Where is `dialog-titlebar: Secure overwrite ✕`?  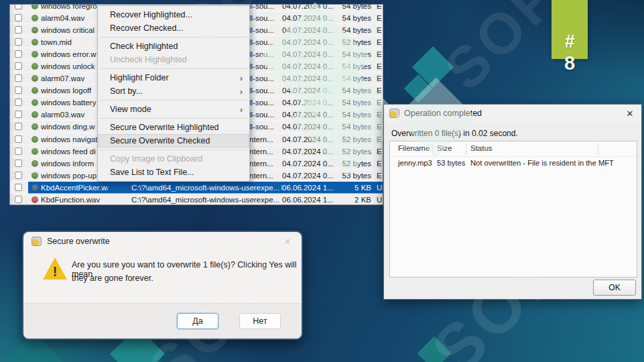 dialog-titlebar: Secure overwrite ✕ is located at coordinates (162, 241).